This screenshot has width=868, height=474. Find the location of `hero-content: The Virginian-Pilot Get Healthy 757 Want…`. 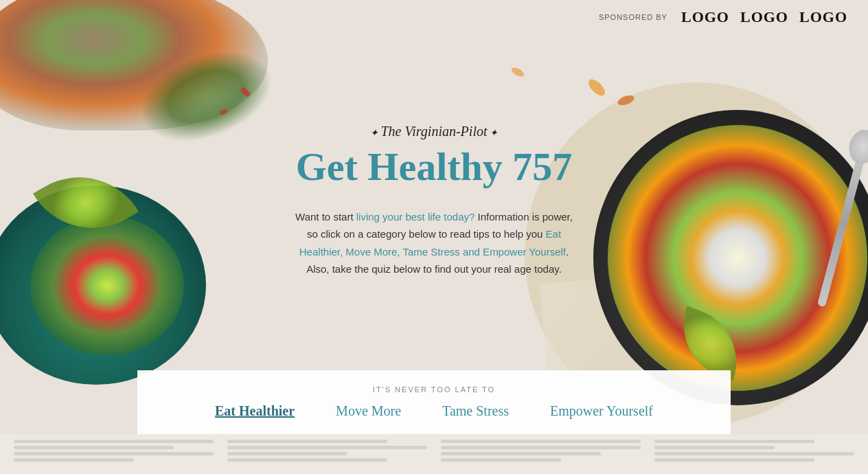

hero-content: The Virginian-Pilot Get Healthy 757 Want… is located at coordinates (434, 201).